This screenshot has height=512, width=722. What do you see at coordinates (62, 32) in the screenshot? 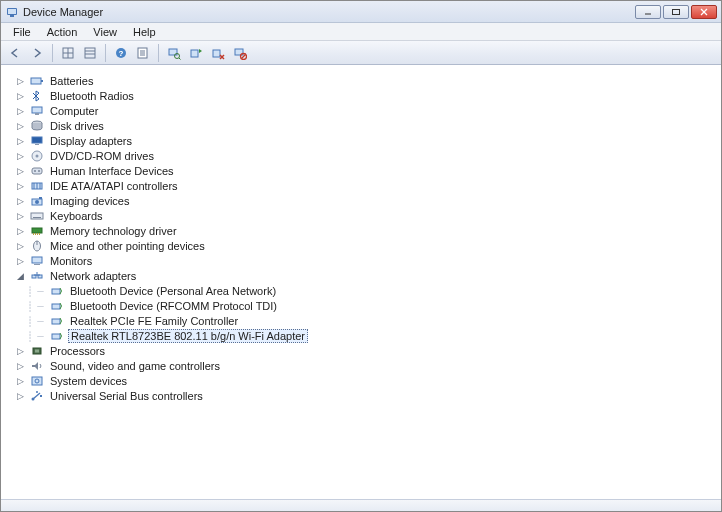
I see `menu-action: Action` at bounding box center [62, 32].